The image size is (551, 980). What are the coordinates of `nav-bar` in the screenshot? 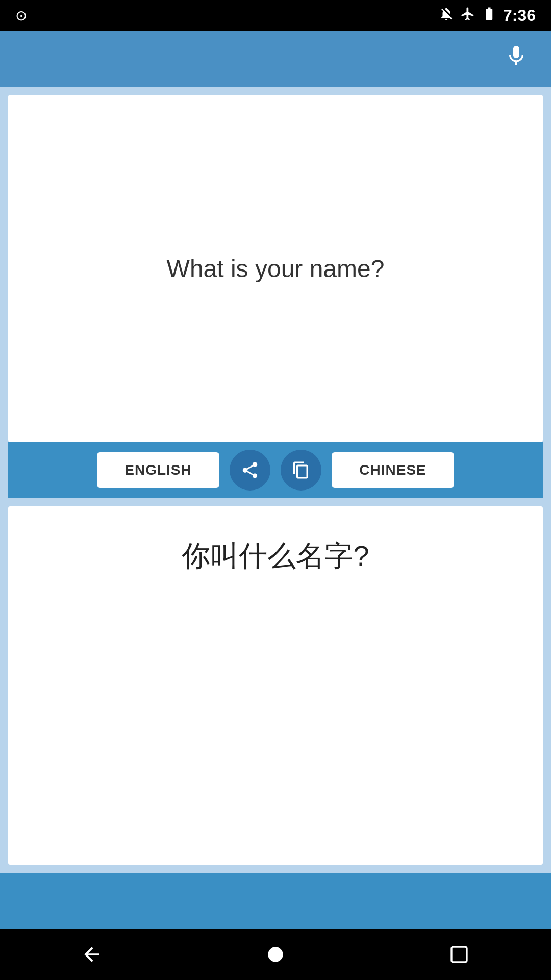 It's located at (276, 954).